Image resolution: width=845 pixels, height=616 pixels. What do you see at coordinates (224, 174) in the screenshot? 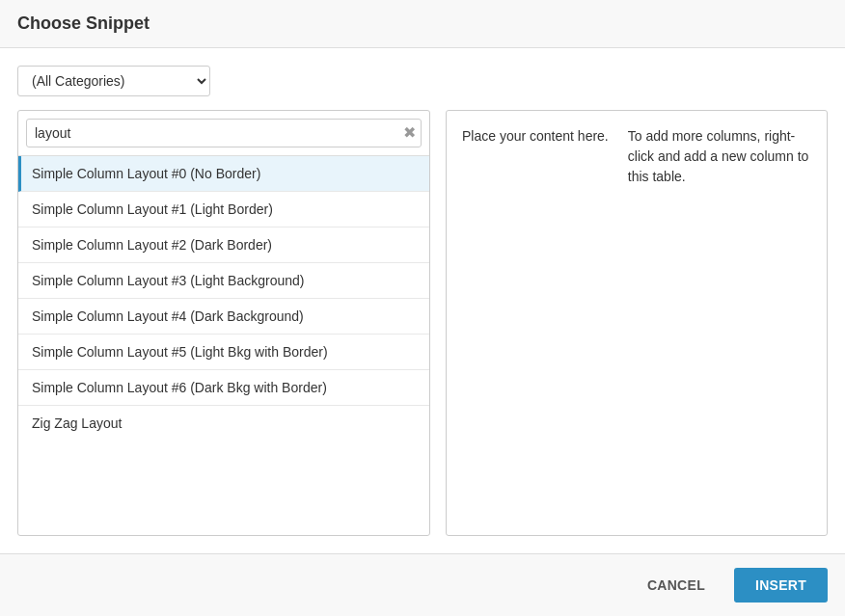
I see `snippet-item: Simple Column Layout #0 (No Border)` at bounding box center [224, 174].